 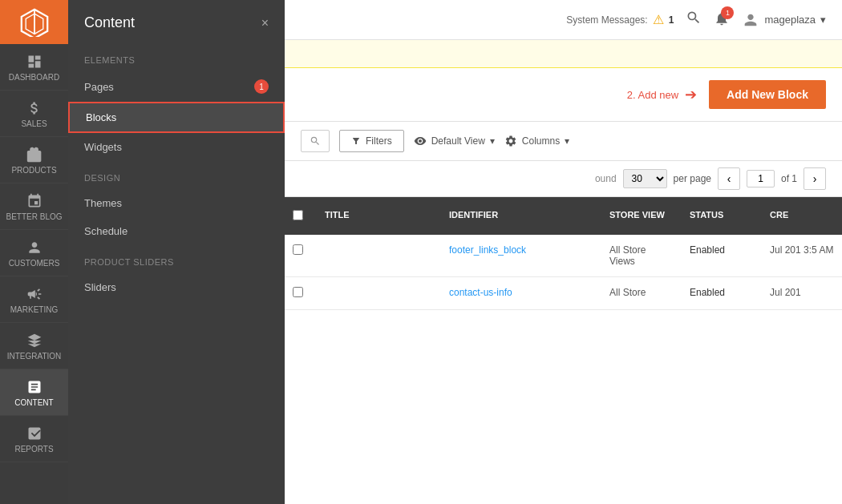 What do you see at coordinates (672, 20) in the screenshot?
I see `system-messages-count: 1` at bounding box center [672, 20].